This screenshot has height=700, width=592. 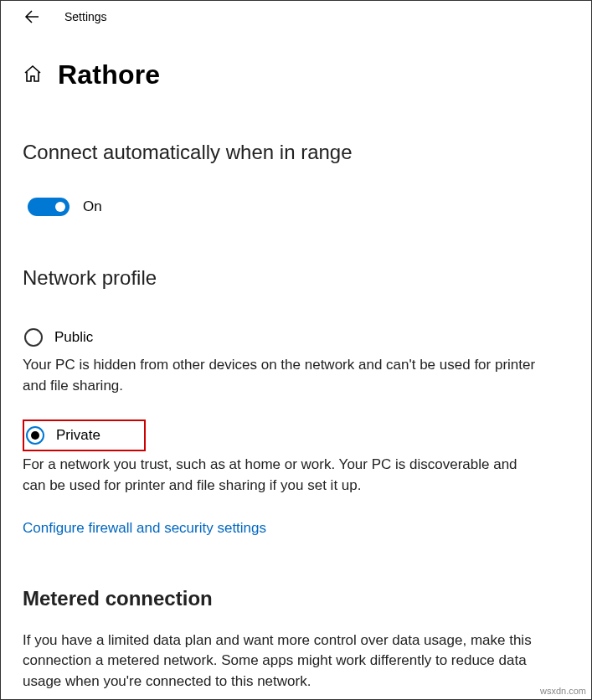 I want to click on metered-heading: Metered connection, so click(x=296, y=599).